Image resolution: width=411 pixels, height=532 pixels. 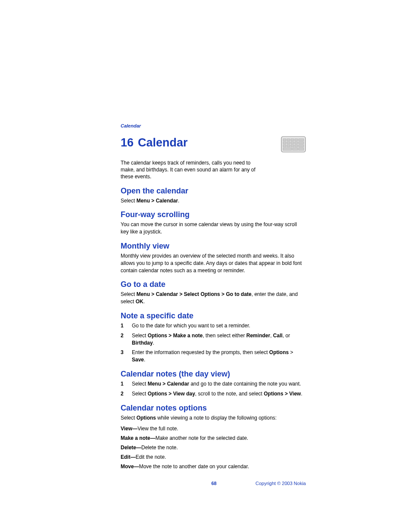 I want to click on page-number: 68, so click(x=214, y=483).